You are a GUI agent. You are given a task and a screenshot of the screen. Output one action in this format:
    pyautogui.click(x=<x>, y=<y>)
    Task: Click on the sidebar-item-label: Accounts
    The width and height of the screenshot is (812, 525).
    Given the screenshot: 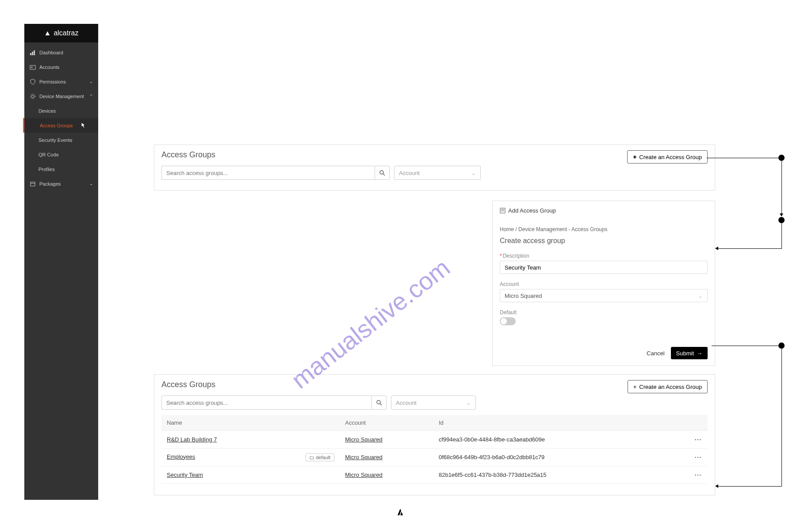 What is the action you would take?
    pyautogui.click(x=50, y=67)
    